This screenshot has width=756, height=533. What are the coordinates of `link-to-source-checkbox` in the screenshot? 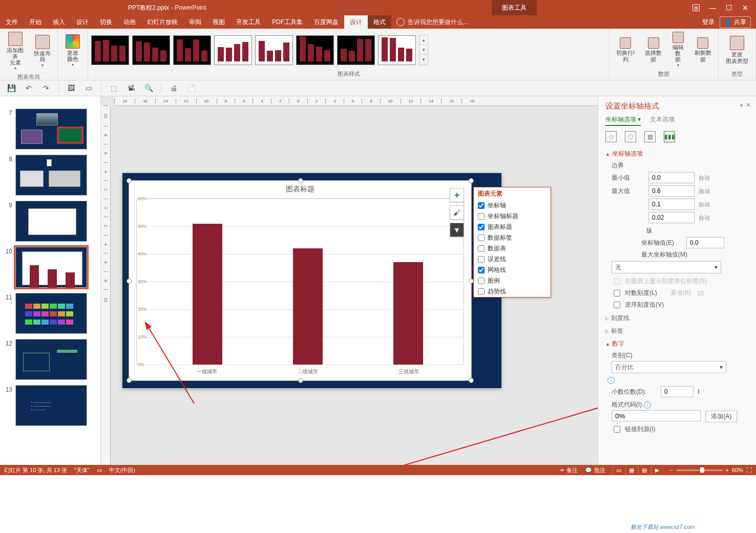 It's located at (617, 429).